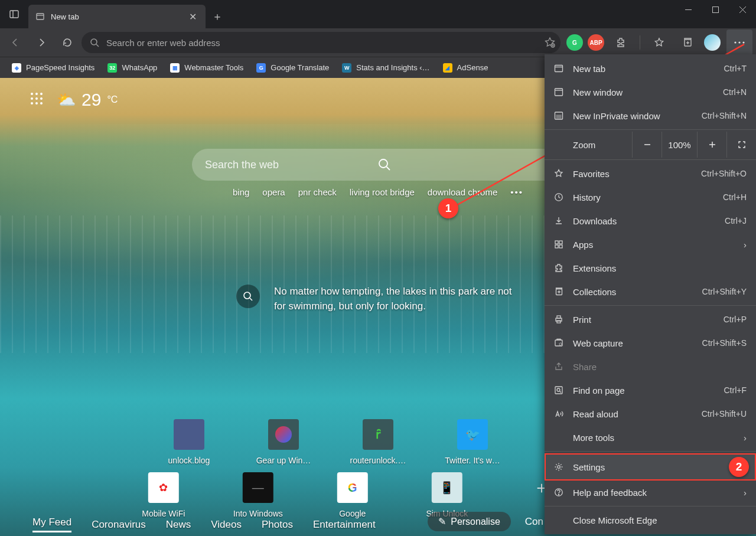 The image size is (756, 536). Describe the element at coordinates (207, 68) in the screenshot. I see `bookmark-item: ▦Webmaster Tools` at that location.